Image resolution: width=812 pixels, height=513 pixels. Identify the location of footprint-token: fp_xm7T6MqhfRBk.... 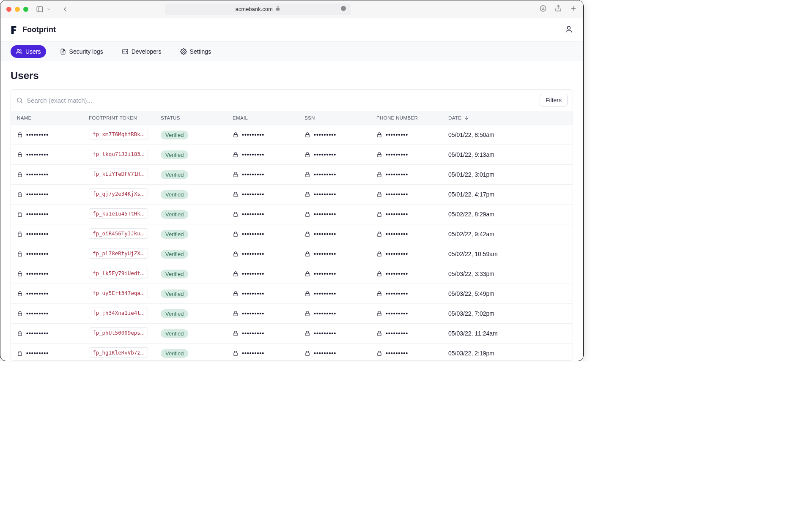
(118, 134).